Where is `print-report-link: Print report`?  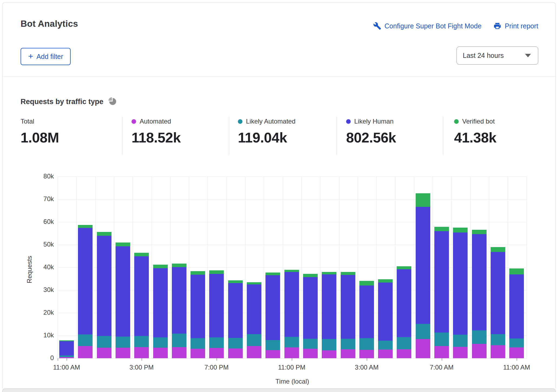
print-report-link: Print report is located at coordinates (516, 26).